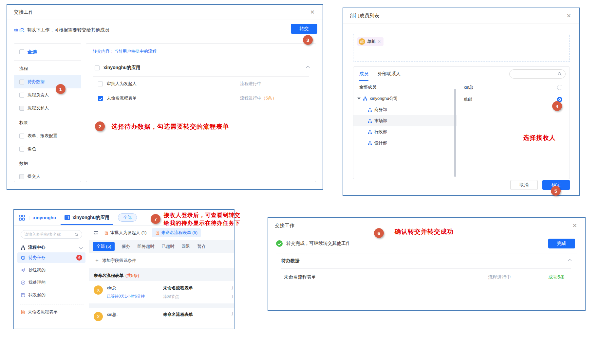 This screenshot has width=599, height=364. Describe the element at coordinates (51, 295) in the screenshot. I see `sidebar-item-initiated-by-me: 我发起的` at that location.